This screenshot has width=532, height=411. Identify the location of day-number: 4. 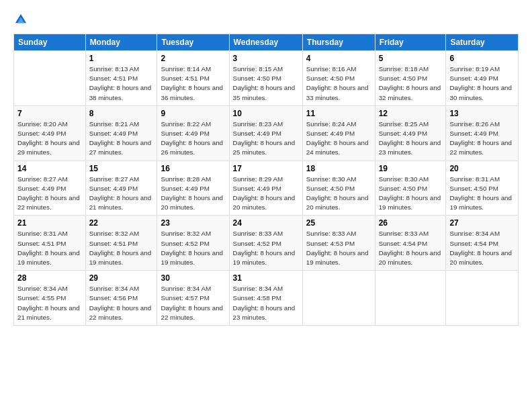
(339, 58).